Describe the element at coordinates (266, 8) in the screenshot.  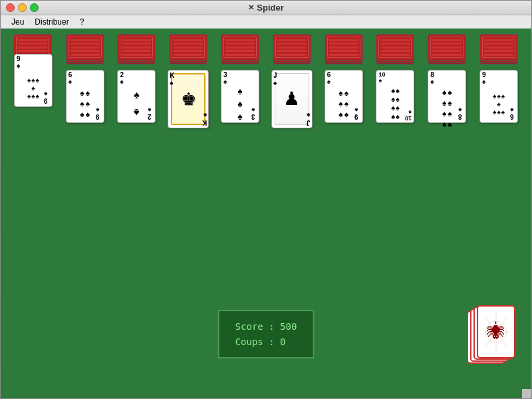
I see `window-title: ✕ Spider` at that location.